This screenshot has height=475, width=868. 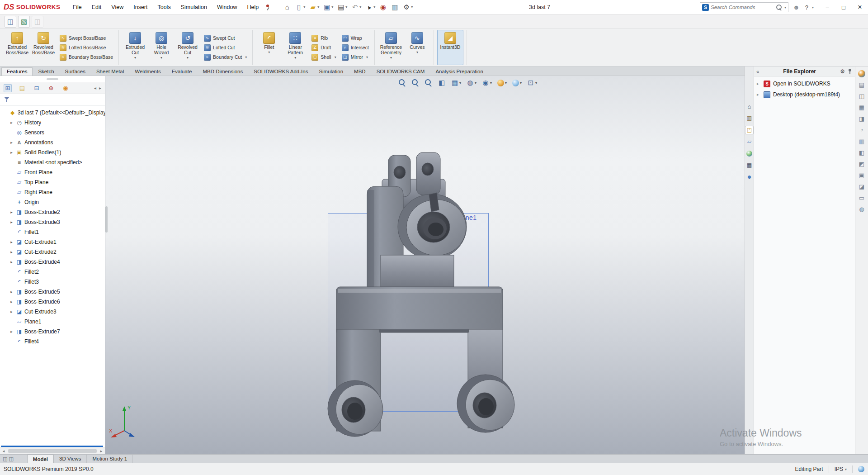 What do you see at coordinates (861, 469) in the screenshot?
I see `status-globe-icon` at bounding box center [861, 469].